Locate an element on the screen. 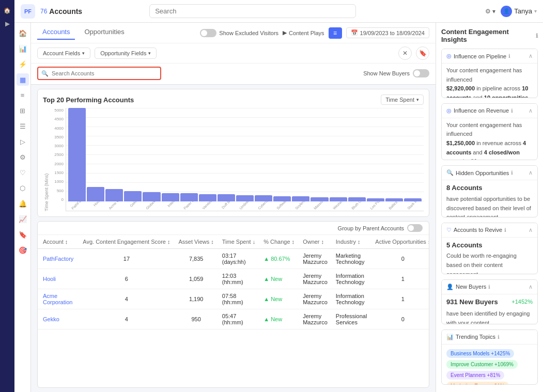  y-5000: 5000 is located at coordinates (59, 111).